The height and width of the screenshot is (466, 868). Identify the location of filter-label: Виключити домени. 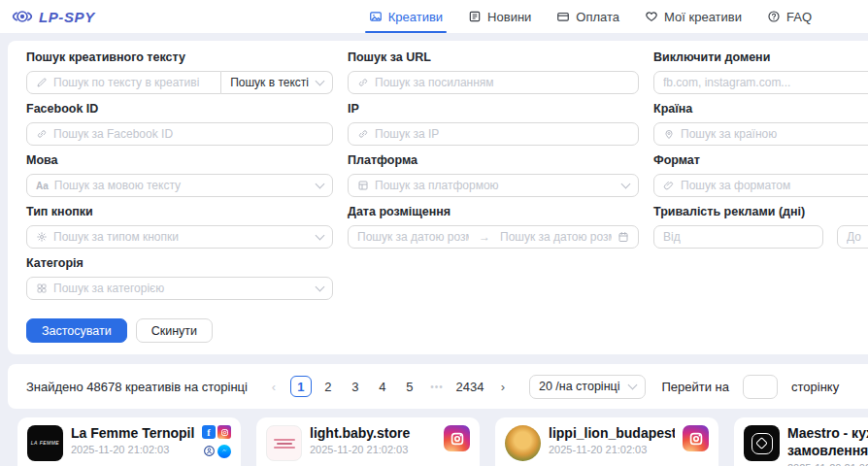
(761, 57).